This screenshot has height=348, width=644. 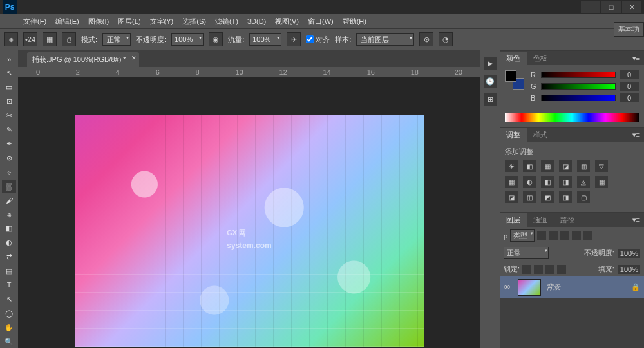 What do you see at coordinates (611, 7) in the screenshot?
I see `maximize-button: □` at bounding box center [611, 7].